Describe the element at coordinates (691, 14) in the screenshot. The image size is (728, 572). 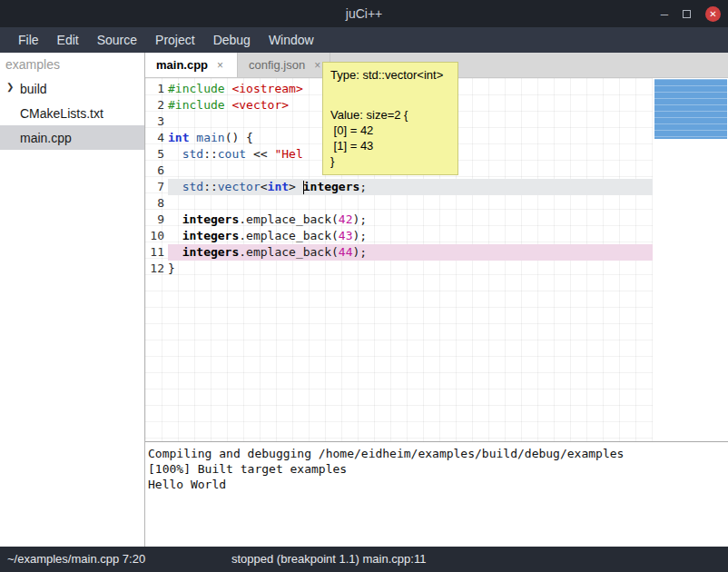
I see `window-controls: – ✕` at that location.